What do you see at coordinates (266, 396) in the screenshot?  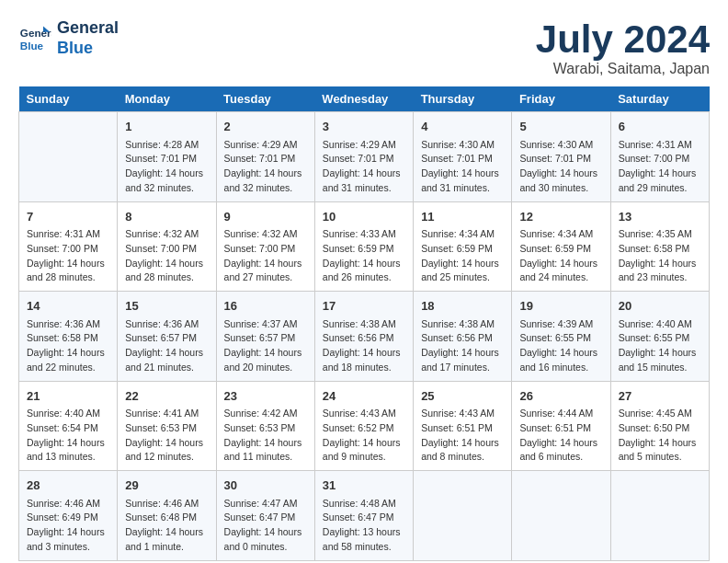 I see `day-number: 23` at bounding box center [266, 396].